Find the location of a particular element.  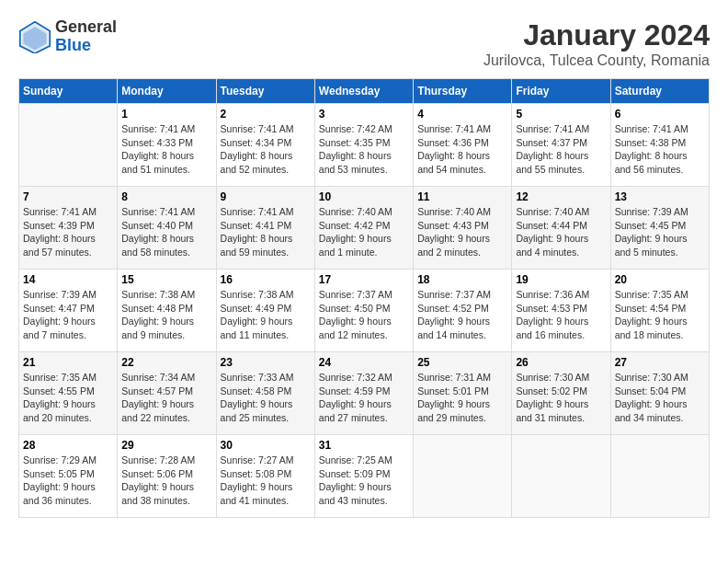

calendar-cell: 6Sunrise: 7:41 AM Sunset: 4:38 PM Daylig… is located at coordinates (660, 145).